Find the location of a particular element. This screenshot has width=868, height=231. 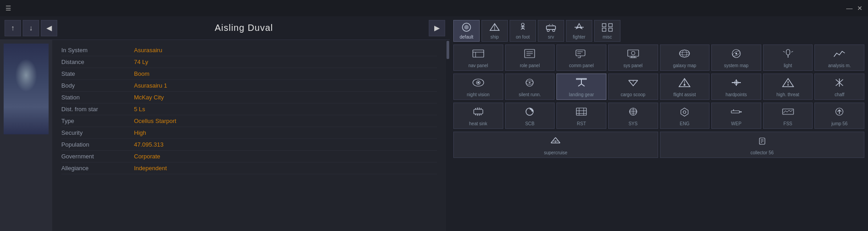

info-row: Type Ocellus Starport is located at coordinates (249, 121).